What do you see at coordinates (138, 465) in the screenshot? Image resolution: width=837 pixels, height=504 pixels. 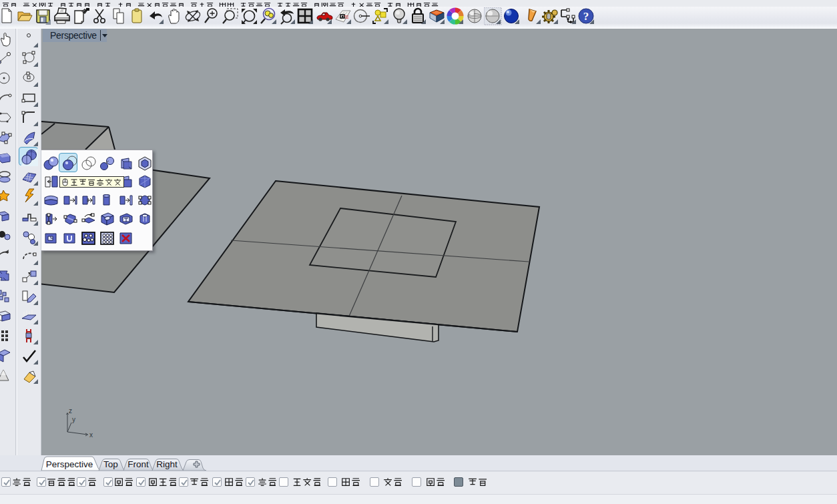 I see `svg-text: Front` at bounding box center [138, 465].